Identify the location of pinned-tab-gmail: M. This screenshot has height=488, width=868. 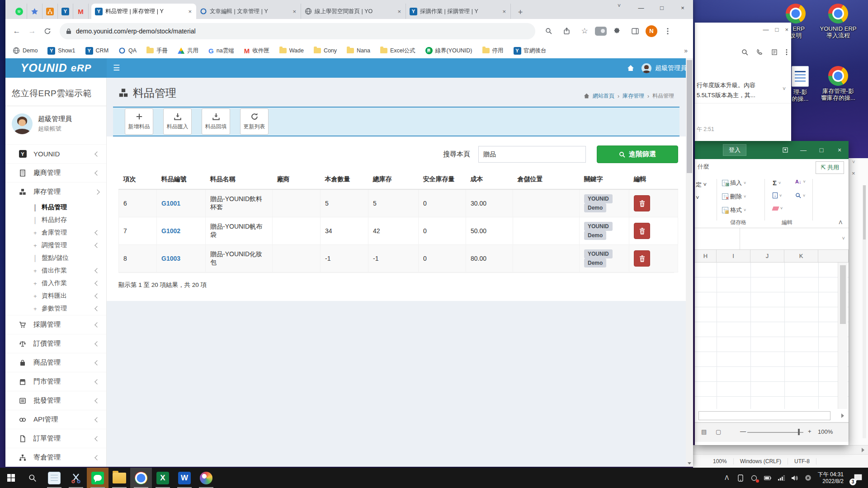
(81, 11).